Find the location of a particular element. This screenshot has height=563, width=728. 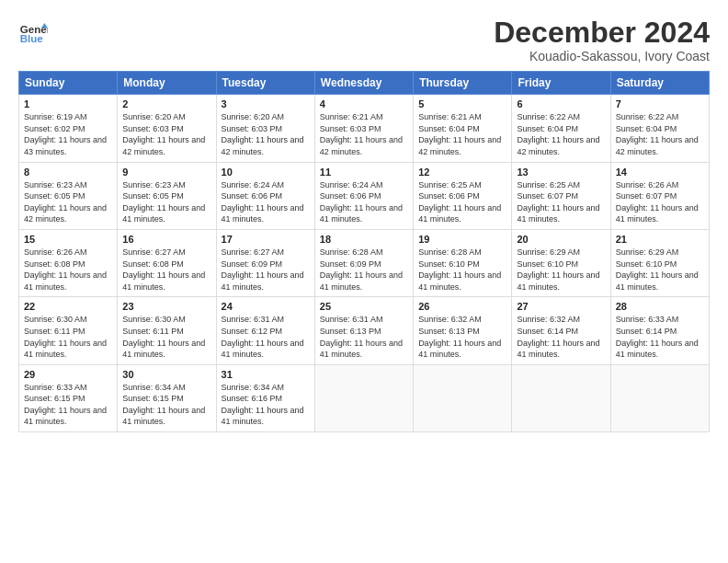

day-number: 6 is located at coordinates (561, 104).